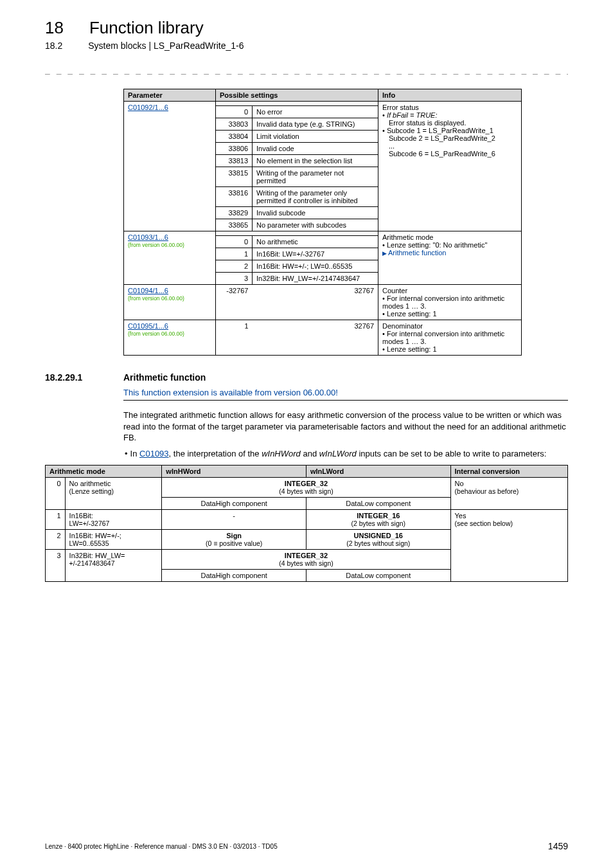 This screenshot has width=613, height=868. I want to click on setting-num: 3, so click(234, 279).